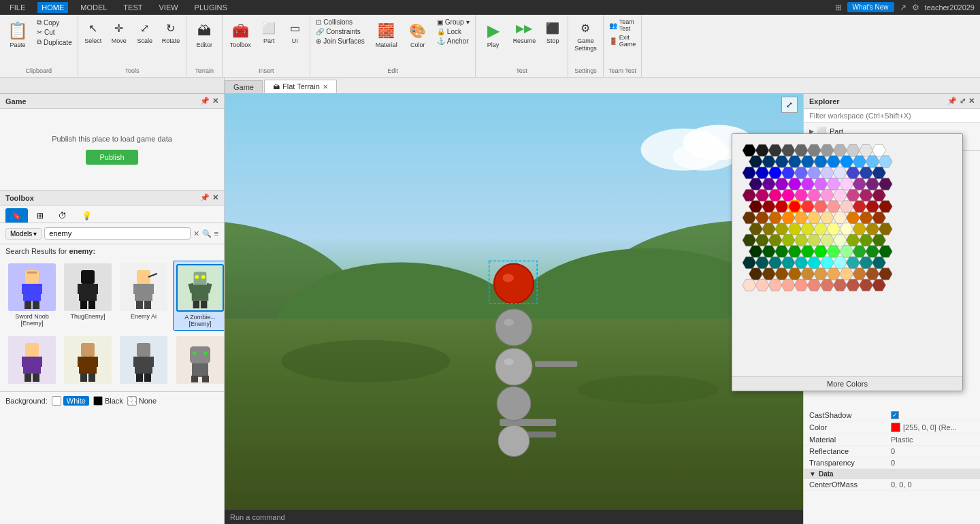 This screenshot has width=980, height=524. I want to click on duplicate-icon: ⧉, so click(39, 42).